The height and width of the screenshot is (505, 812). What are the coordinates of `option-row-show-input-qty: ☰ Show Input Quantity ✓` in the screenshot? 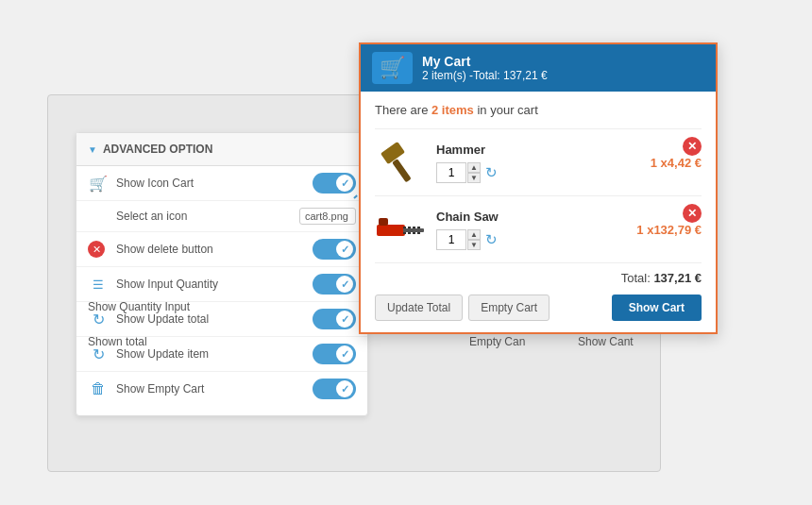 It's located at (222, 285).